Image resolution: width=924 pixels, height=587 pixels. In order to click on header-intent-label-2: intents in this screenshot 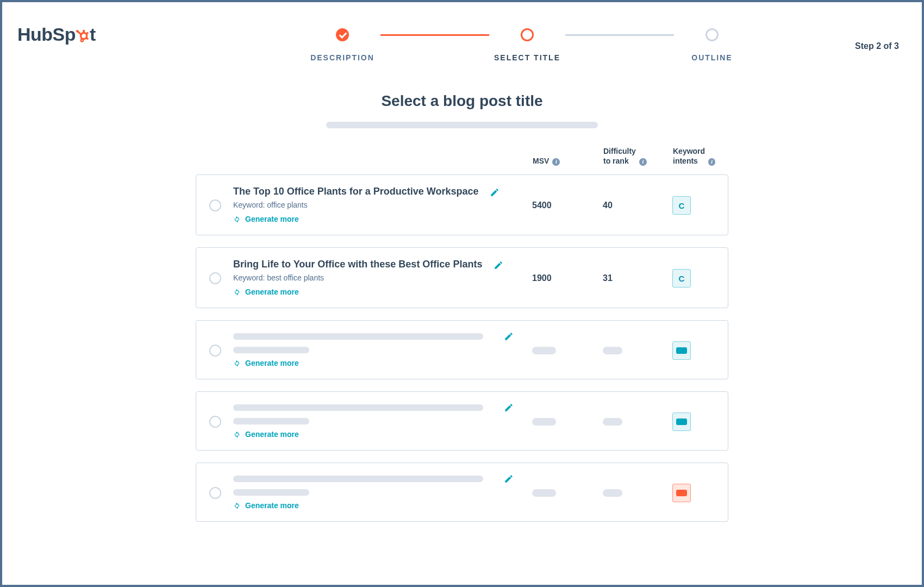, I will do `click(685, 161)`.